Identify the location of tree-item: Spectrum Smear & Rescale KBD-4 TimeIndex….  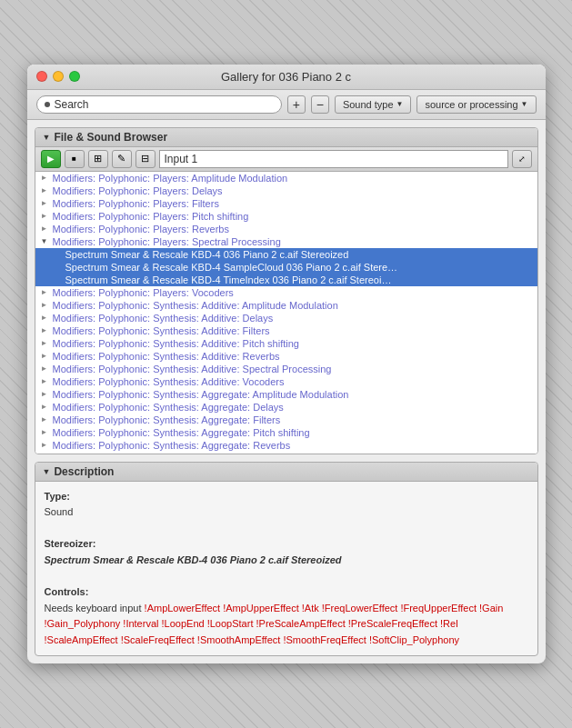
(286, 280).